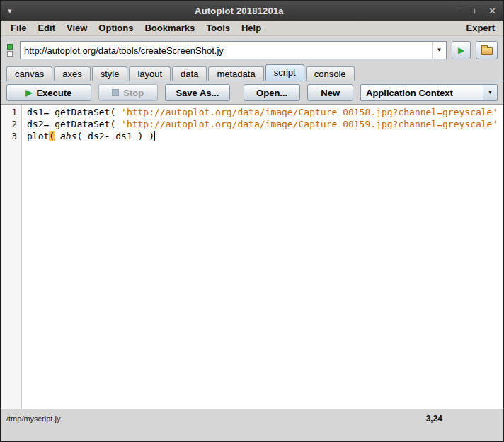 The width and height of the screenshot is (504, 442). What do you see at coordinates (475, 11) in the screenshot?
I see `maximize-button: +` at bounding box center [475, 11].